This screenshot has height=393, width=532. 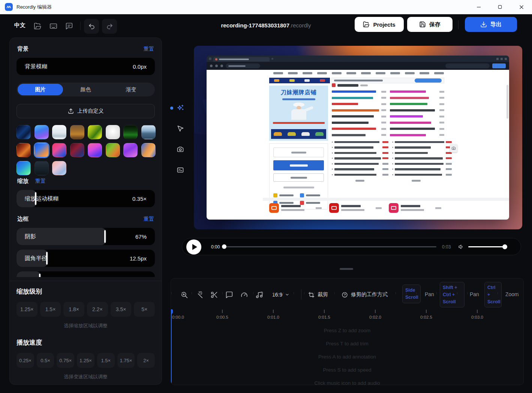 I want to click on trim-help-button: 修剪的工作方式, so click(x=364, y=295).